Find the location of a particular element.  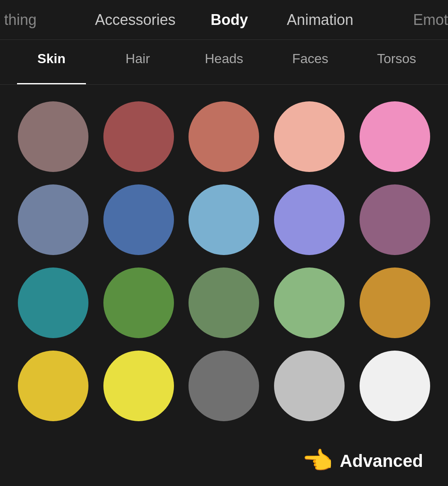

subtab-hair: Hair is located at coordinates (138, 62).